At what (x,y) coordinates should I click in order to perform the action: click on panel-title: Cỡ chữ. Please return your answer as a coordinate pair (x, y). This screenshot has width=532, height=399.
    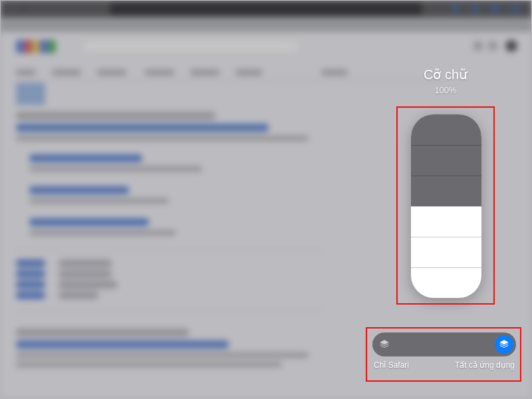
    Looking at the image, I should click on (446, 74).